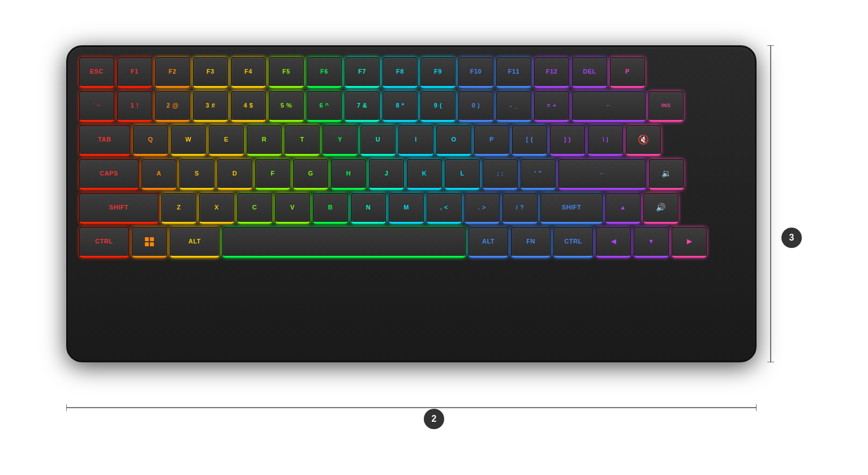  Describe the element at coordinates (195, 242) in the screenshot. I see `key-lalt: ALT` at that location.